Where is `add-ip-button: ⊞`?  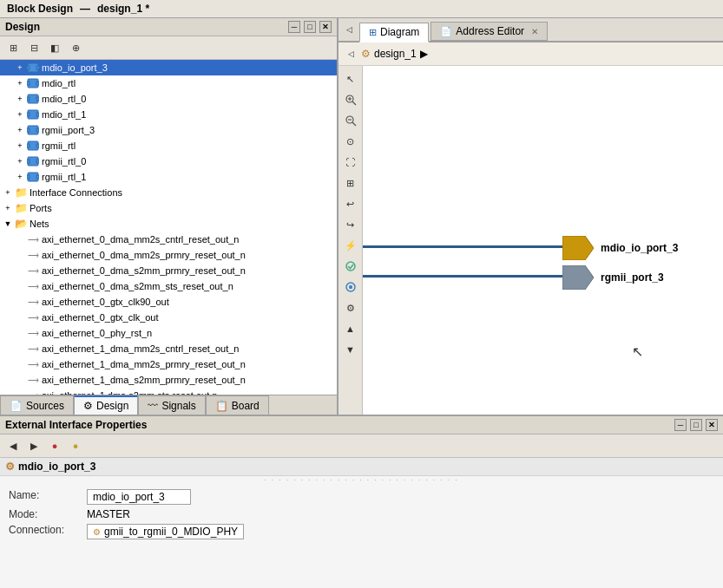
add-ip-button: ⊞ is located at coordinates (351, 183).